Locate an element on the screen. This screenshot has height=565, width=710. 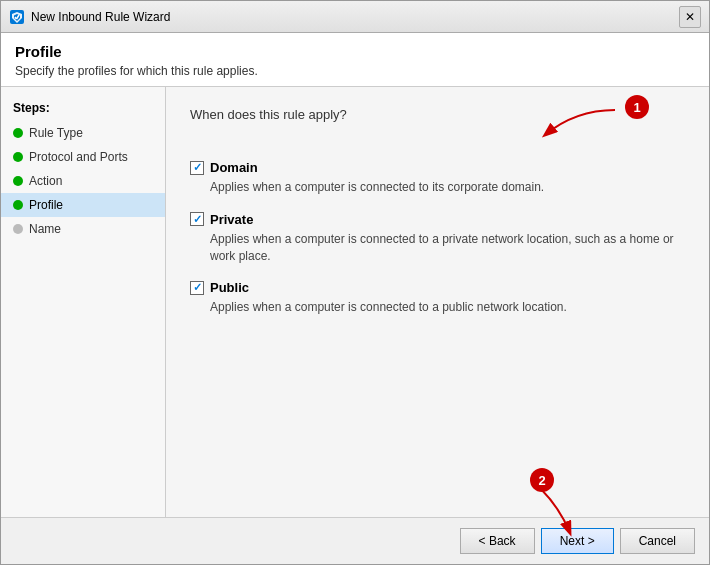
step-dot-rule-type is located at coordinates (18, 133).